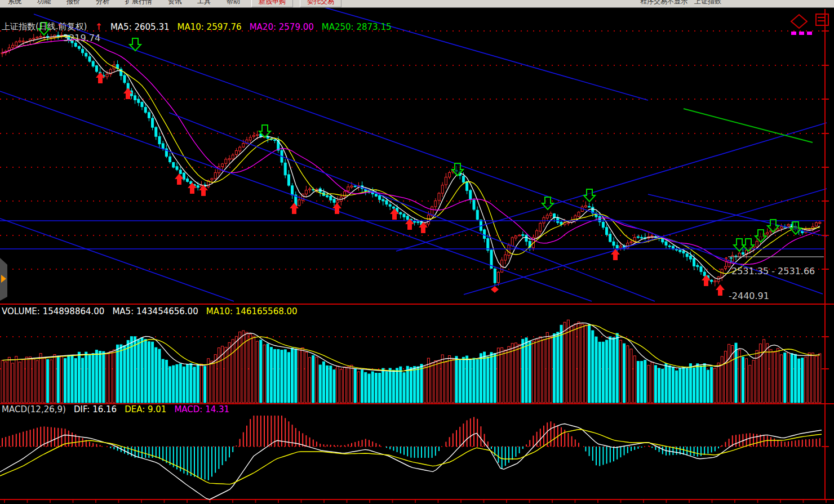 The height and width of the screenshot is (504, 834). I want to click on menu-item-highlighted: 新股申购, so click(272, 3).